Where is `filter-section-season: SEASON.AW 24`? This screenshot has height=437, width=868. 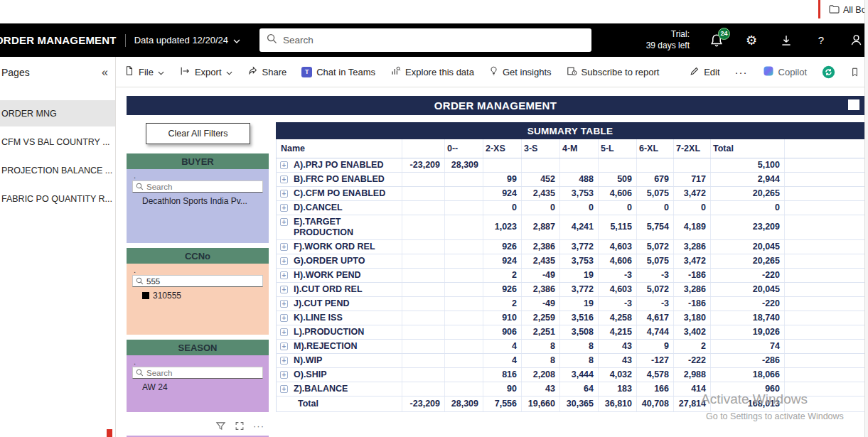
filter-section-season: SEASON.AW 24 is located at coordinates (198, 376).